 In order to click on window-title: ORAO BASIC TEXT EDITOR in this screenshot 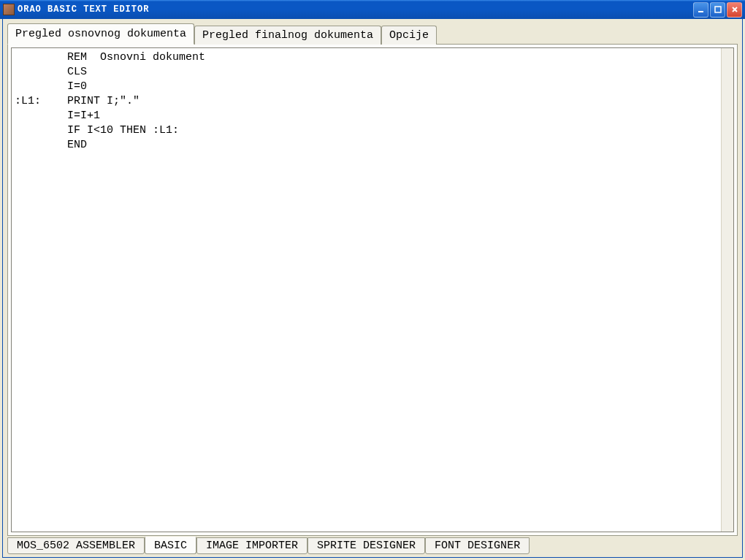, I will do `click(355, 9)`.